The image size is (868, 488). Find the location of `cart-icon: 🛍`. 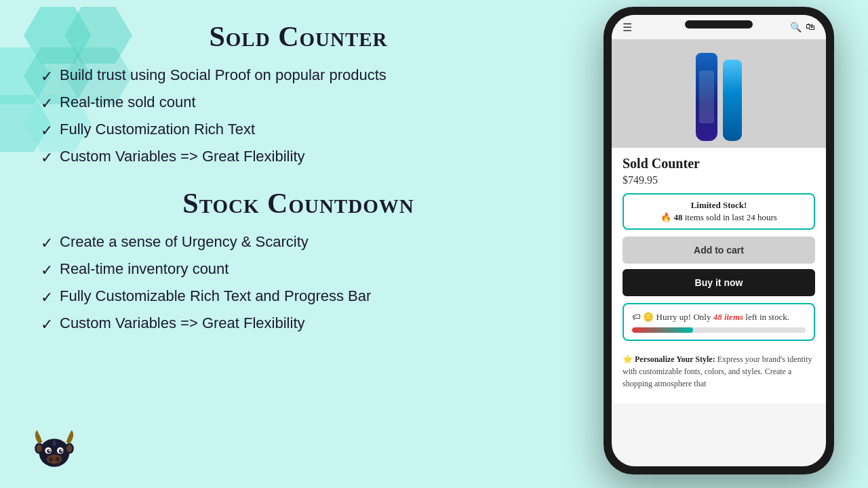

cart-icon: 🛍 is located at coordinates (810, 27).